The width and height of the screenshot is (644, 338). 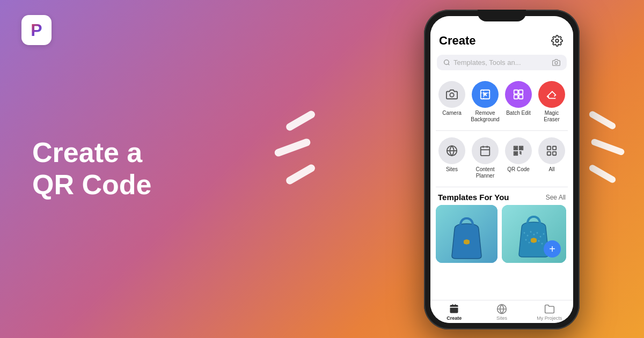 I want to click on tool-content-planner: Content Planner, so click(x=485, y=158).